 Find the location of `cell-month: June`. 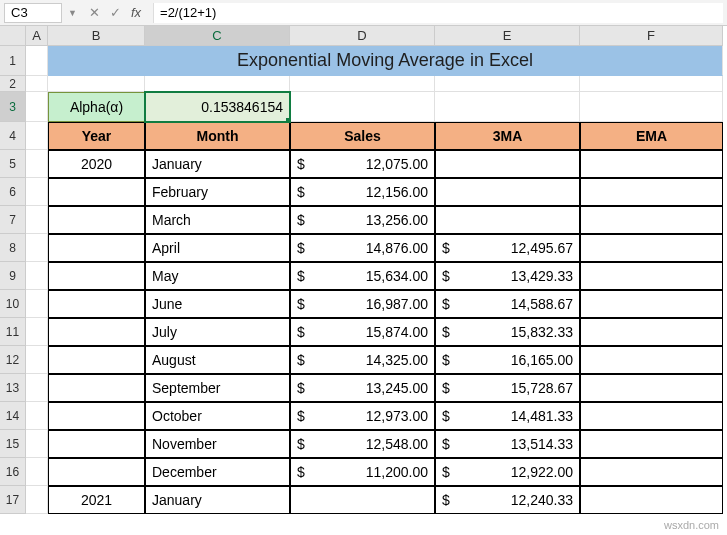

cell-month: June is located at coordinates (218, 304).